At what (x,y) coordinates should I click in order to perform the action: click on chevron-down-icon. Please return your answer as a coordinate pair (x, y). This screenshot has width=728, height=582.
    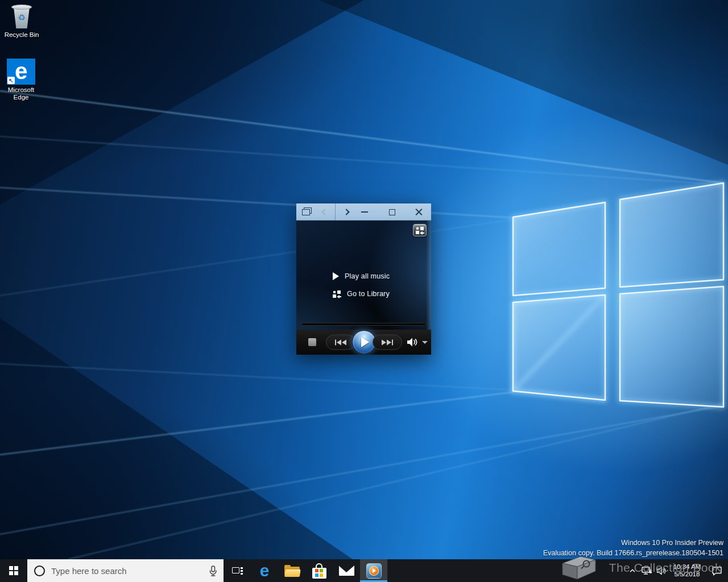
    Looking at the image, I should click on (425, 342).